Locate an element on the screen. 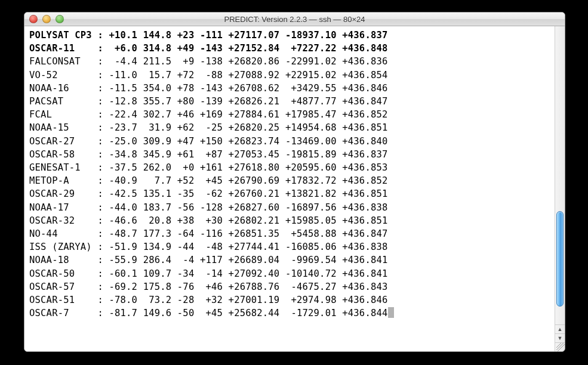 The image size is (588, 365). table-row: METOP-A : -40.9 7.7 +52 +45 +26790.69 +1… is located at coordinates (291, 181).